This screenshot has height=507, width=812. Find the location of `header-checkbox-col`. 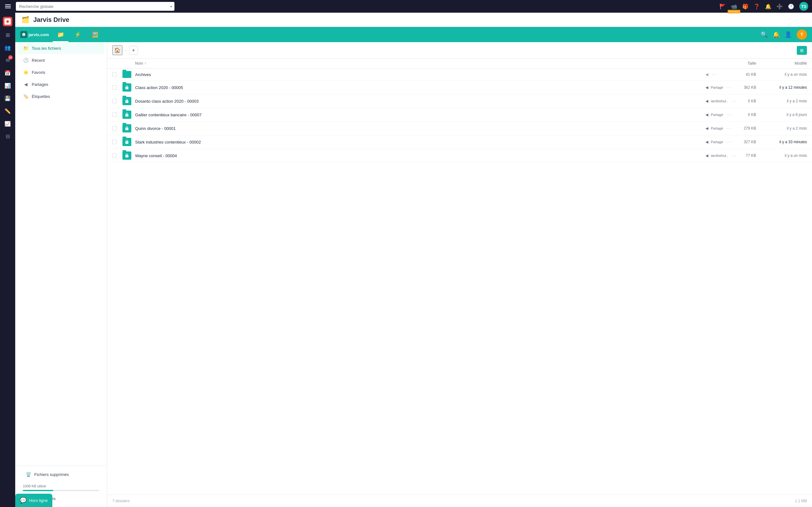

header-checkbox-col is located at coordinates (117, 63).